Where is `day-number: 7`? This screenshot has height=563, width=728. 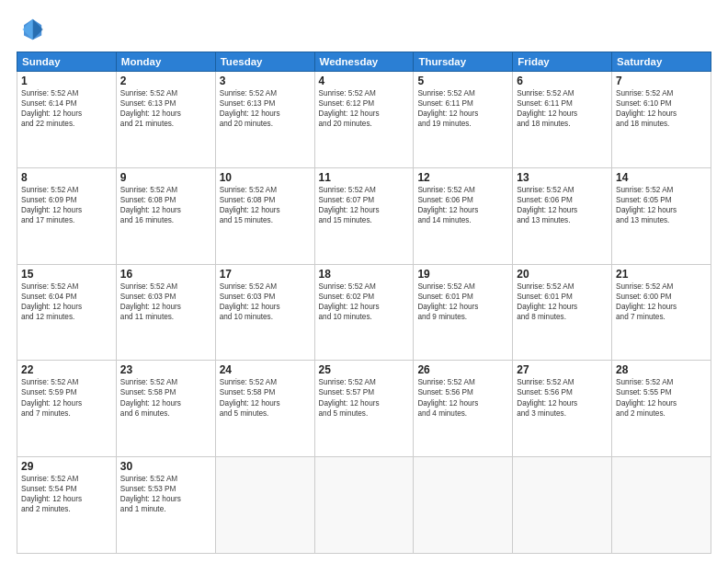 day-number: 7 is located at coordinates (662, 81).